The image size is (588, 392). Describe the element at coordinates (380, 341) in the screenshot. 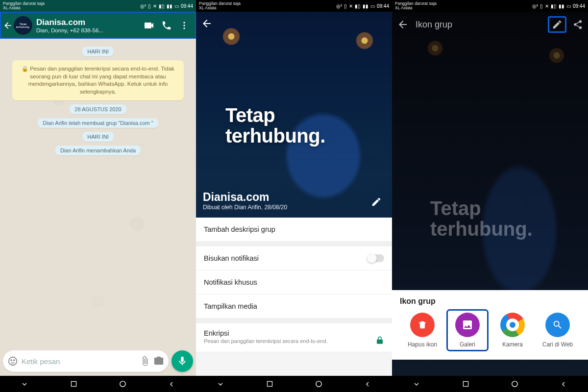

I see `lock-icon` at that location.